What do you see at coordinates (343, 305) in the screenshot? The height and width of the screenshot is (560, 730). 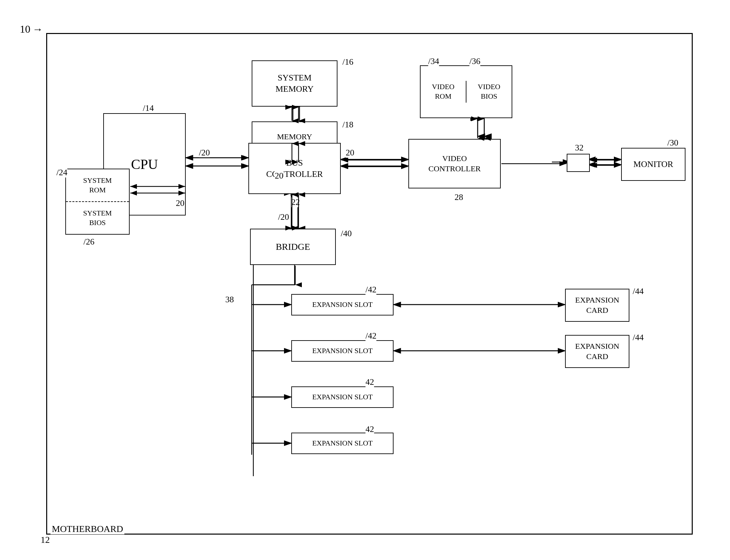 I see `expansion-slot-1: EXPANSION SLOT` at bounding box center [343, 305].